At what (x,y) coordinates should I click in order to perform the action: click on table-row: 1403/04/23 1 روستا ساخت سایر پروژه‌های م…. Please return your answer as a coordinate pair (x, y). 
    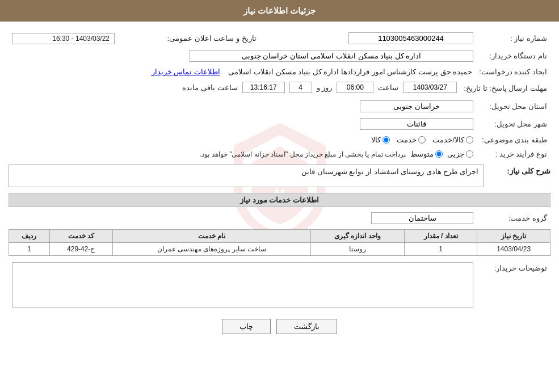
    Looking at the image, I should click on (280, 250).